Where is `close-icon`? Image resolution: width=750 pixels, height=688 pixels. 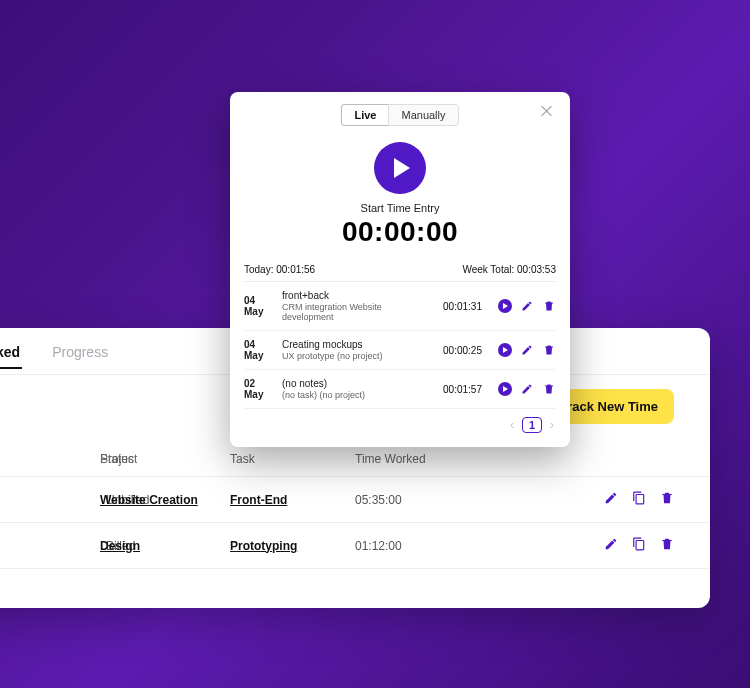 close-icon is located at coordinates (547, 113).